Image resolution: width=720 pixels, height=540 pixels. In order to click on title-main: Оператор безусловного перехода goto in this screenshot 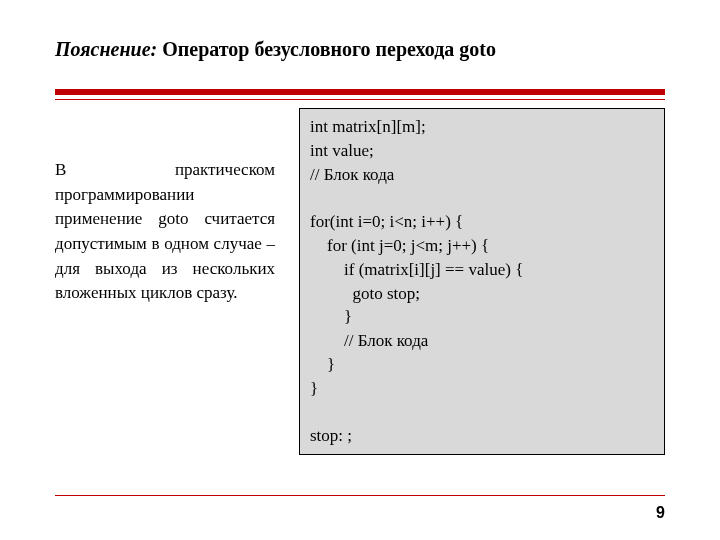, I will do `click(329, 49)`.